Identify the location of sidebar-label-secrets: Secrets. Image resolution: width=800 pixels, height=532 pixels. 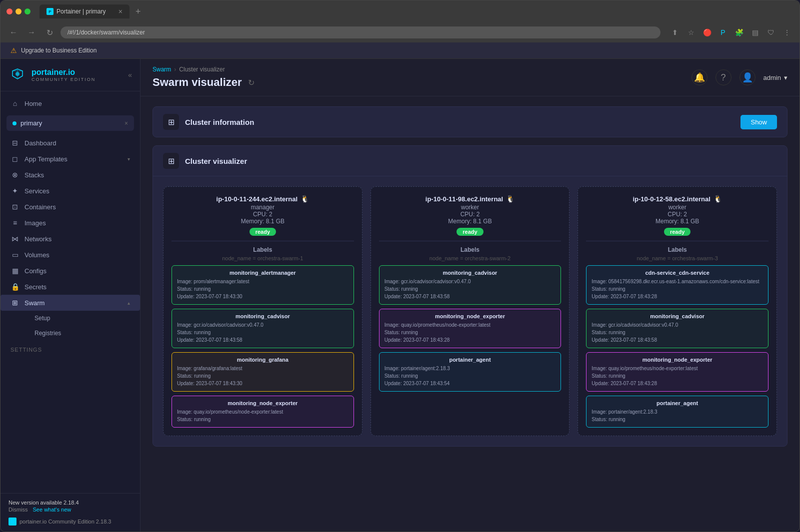
(36, 287).